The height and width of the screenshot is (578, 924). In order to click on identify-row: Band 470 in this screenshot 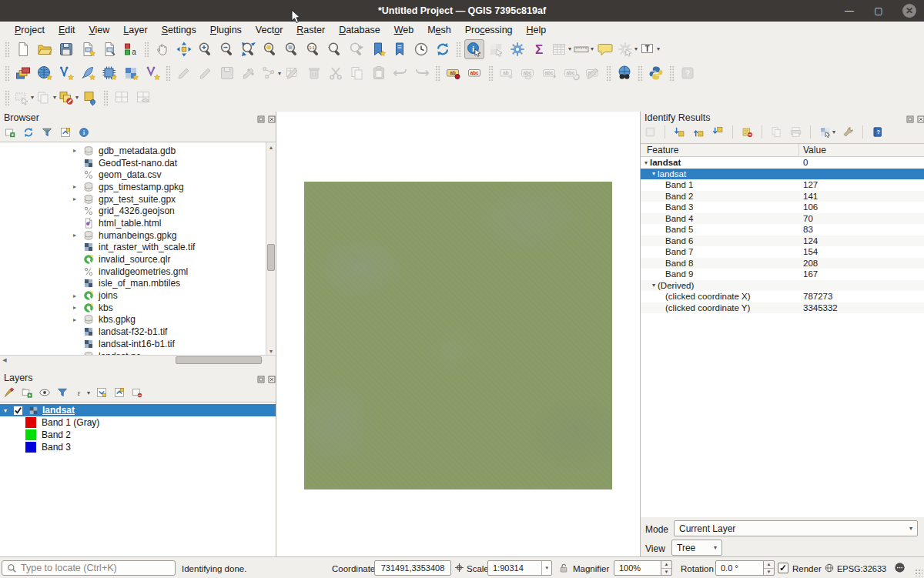, I will do `click(782, 219)`.